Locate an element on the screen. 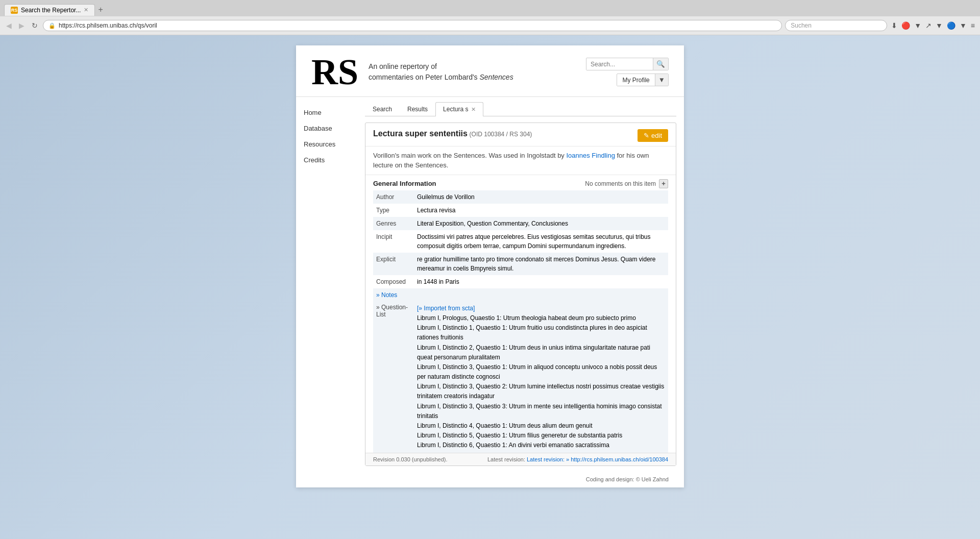 This screenshot has height=539, width=980. new-tab-button: + is located at coordinates (100, 10).